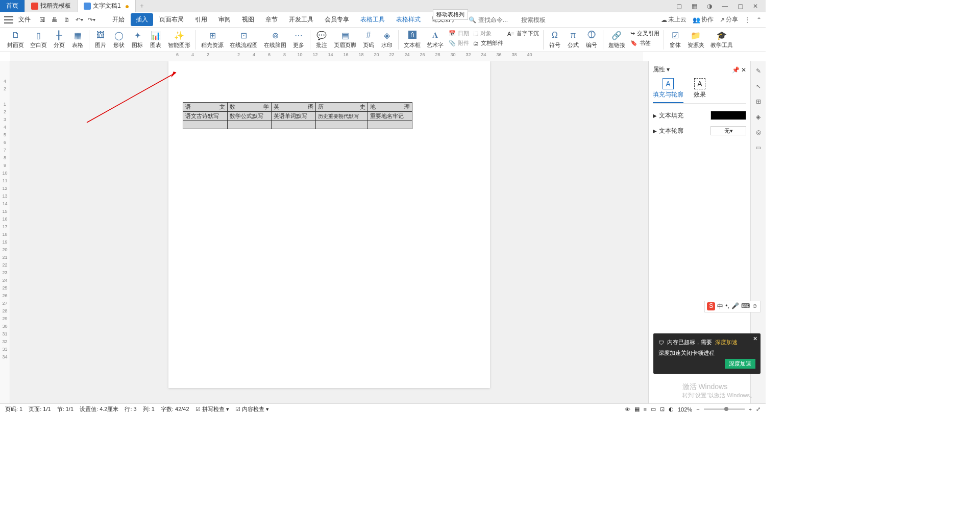 The height and width of the screenshot is (531, 980). What do you see at coordinates (758, 117) in the screenshot?
I see `rail-layers-icon: ◈` at bounding box center [758, 117].